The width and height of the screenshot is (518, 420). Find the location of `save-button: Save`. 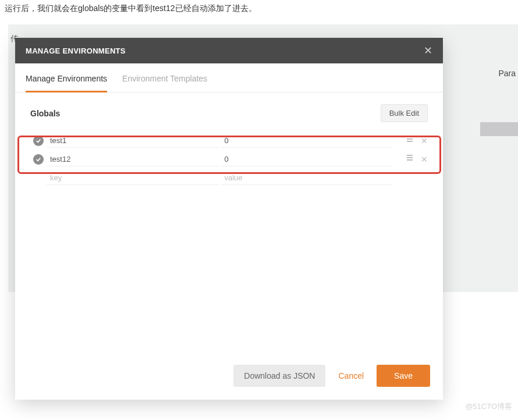

save-button: Save is located at coordinates (403, 376).